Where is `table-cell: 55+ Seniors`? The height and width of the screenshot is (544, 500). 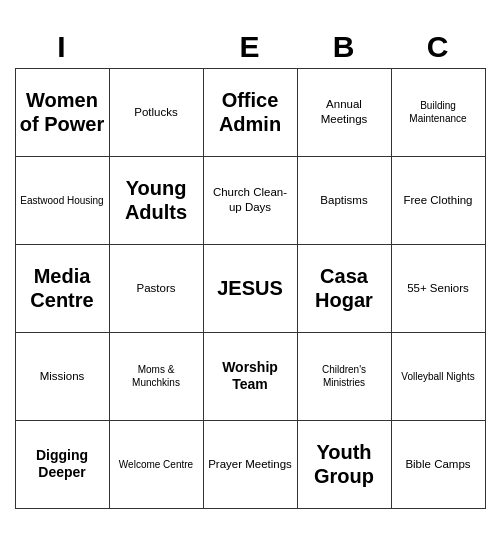 table-cell: 55+ Seniors is located at coordinates (438, 288).